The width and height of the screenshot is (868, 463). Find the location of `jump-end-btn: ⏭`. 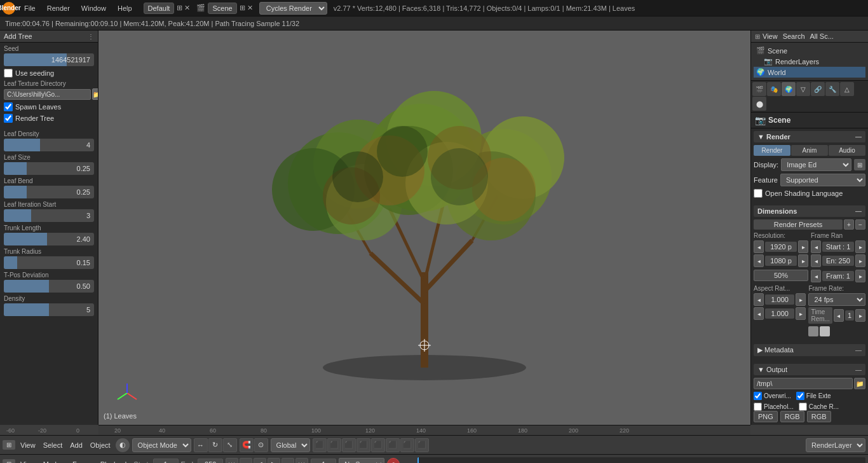

jump-end-btn: ⏭ is located at coordinates (302, 460).